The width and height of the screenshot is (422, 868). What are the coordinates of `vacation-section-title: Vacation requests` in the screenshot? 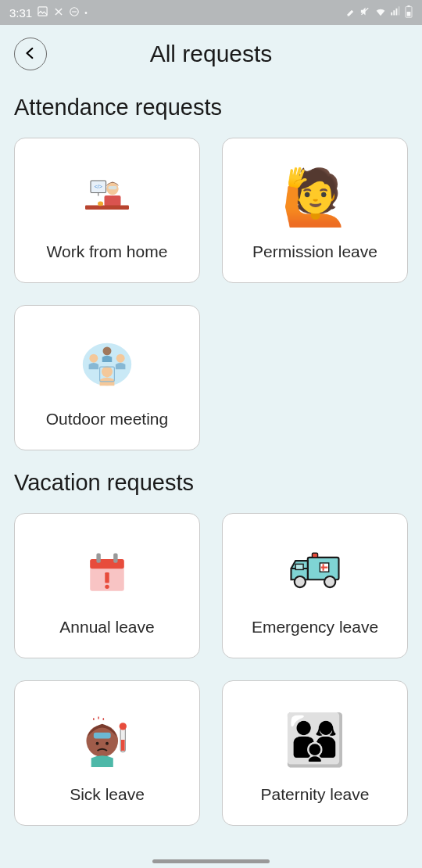 It's located at (211, 483).